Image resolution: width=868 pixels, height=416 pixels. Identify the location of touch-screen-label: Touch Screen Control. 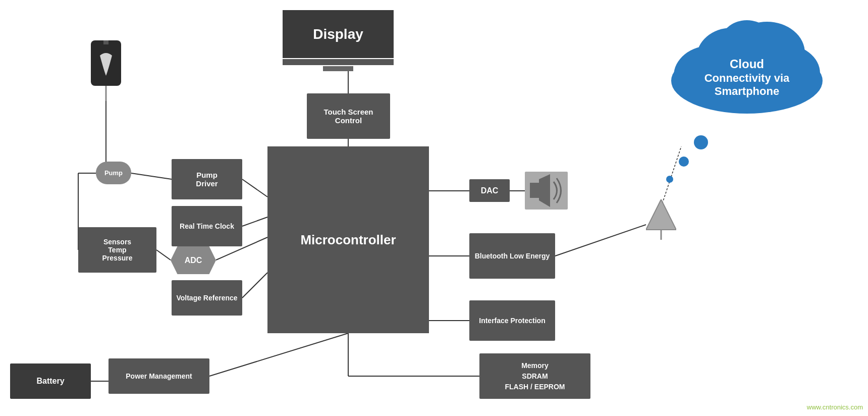
(348, 116).